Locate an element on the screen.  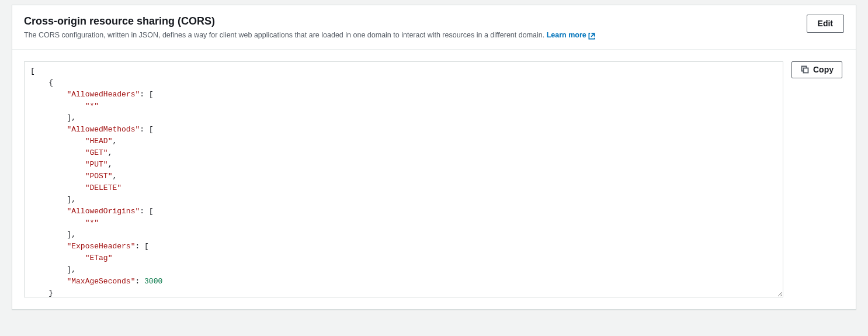
description-text: The CORS configuration, written in JSON,… is located at coordinates (284, 35).